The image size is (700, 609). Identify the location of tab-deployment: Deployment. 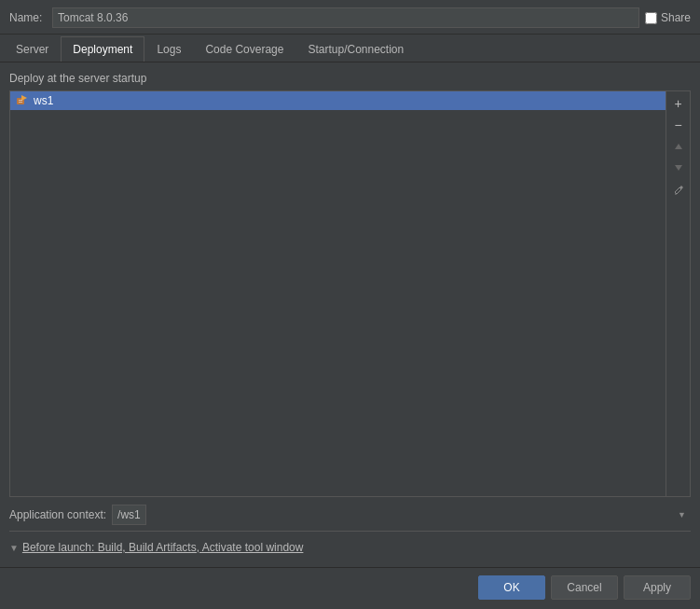
(103, 48).